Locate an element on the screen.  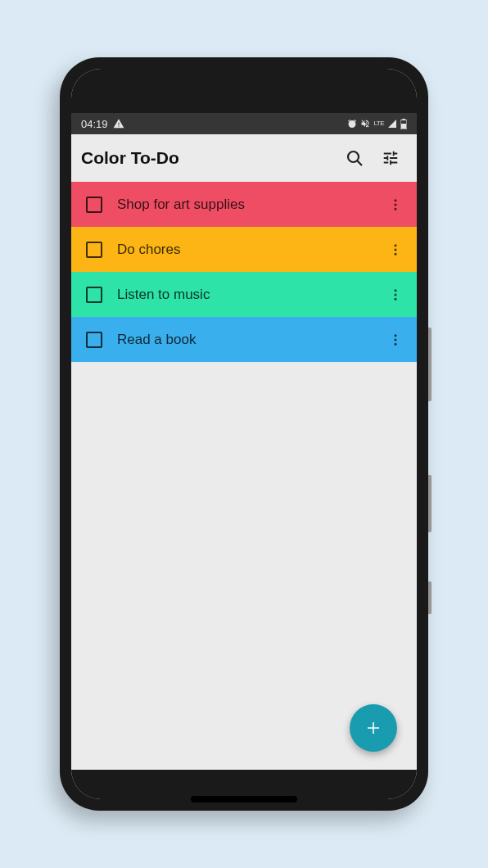
status-bar: 04:19 LTE is located at coordinates (244, 124).